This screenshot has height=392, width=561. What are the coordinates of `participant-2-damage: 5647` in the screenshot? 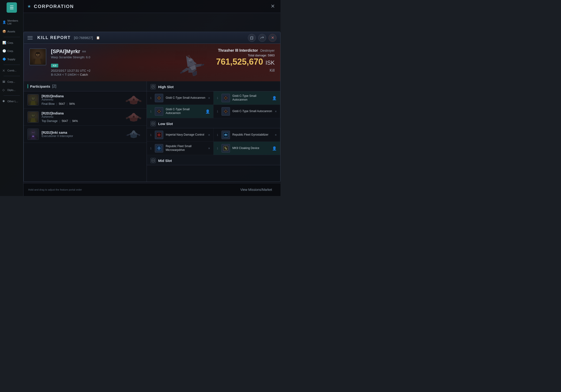 It's located at (65, 121).